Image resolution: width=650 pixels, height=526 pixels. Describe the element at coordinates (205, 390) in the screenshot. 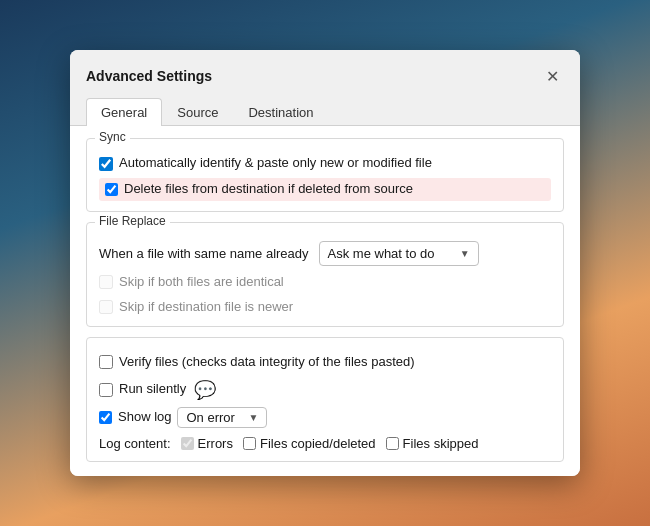

I see `chat-icon: 💬` at that location.